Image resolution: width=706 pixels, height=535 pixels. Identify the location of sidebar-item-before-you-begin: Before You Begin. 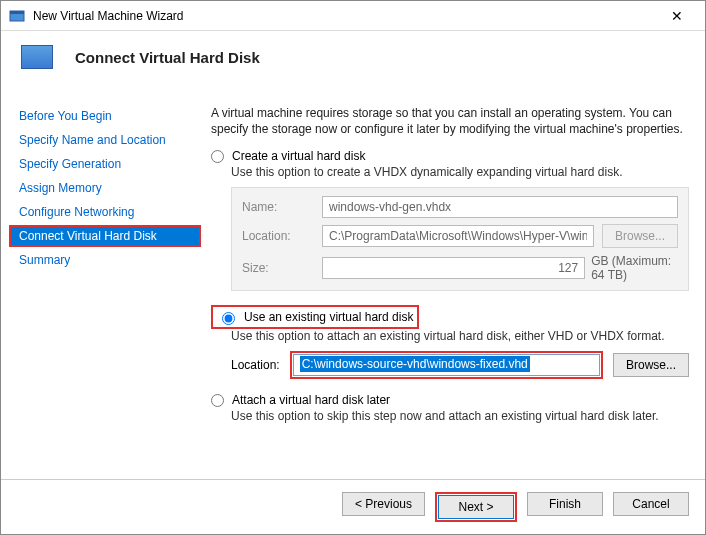
(106, 116).